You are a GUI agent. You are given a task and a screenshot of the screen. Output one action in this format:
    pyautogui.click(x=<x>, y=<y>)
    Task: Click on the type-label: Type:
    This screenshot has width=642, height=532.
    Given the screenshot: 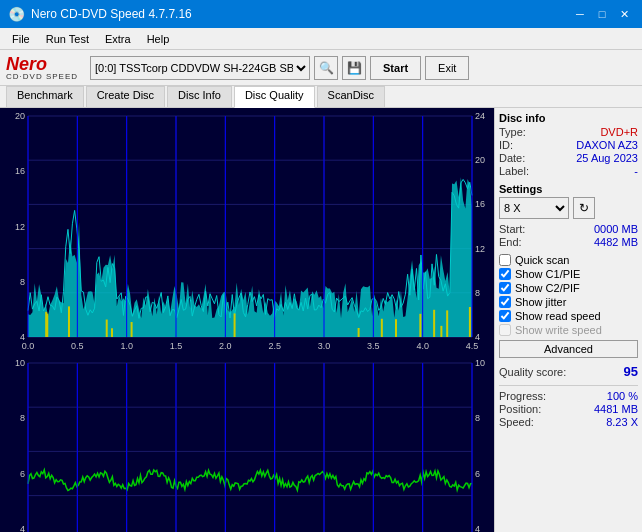 What is the action you would take?
    pyautogui.click(x=512, y=132)
    